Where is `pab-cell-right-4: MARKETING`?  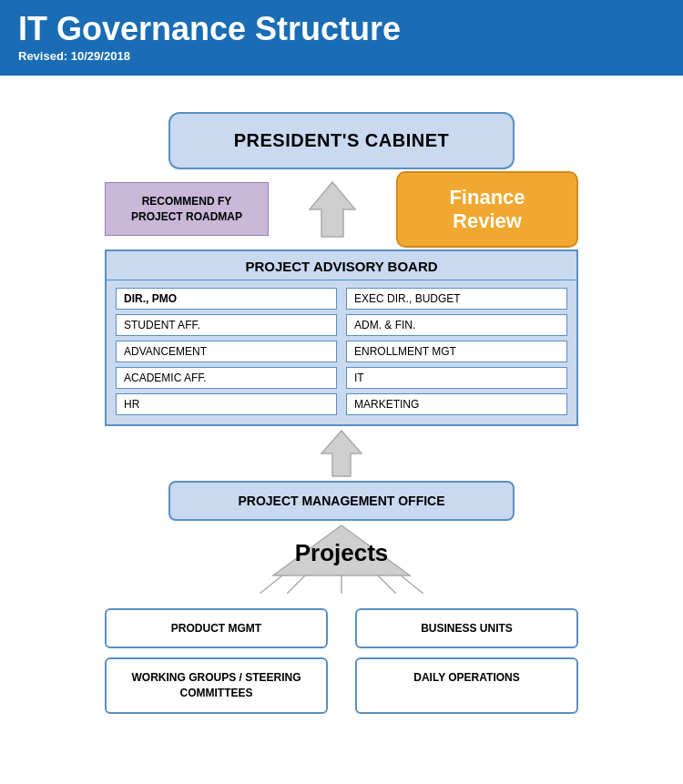 pab-cell-right-4: MARKETING is located at coordinates (457, 404).